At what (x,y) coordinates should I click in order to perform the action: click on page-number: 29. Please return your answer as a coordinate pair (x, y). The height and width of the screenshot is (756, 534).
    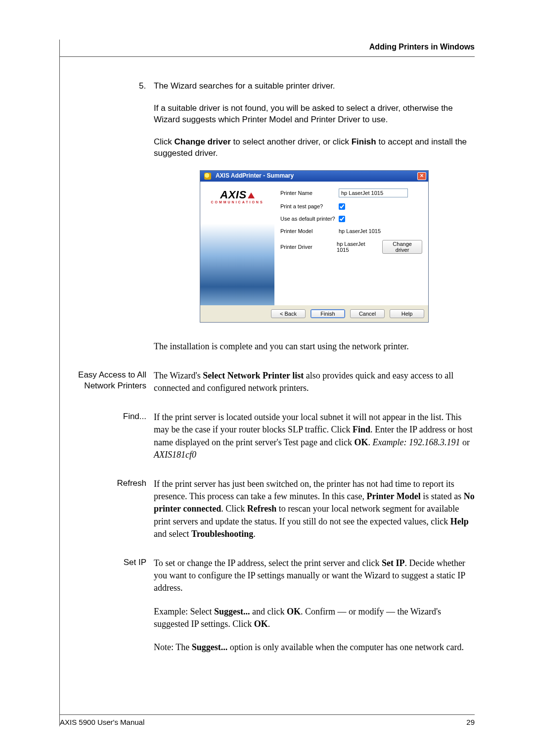
    Looking at the image, I should click on (471, 722).